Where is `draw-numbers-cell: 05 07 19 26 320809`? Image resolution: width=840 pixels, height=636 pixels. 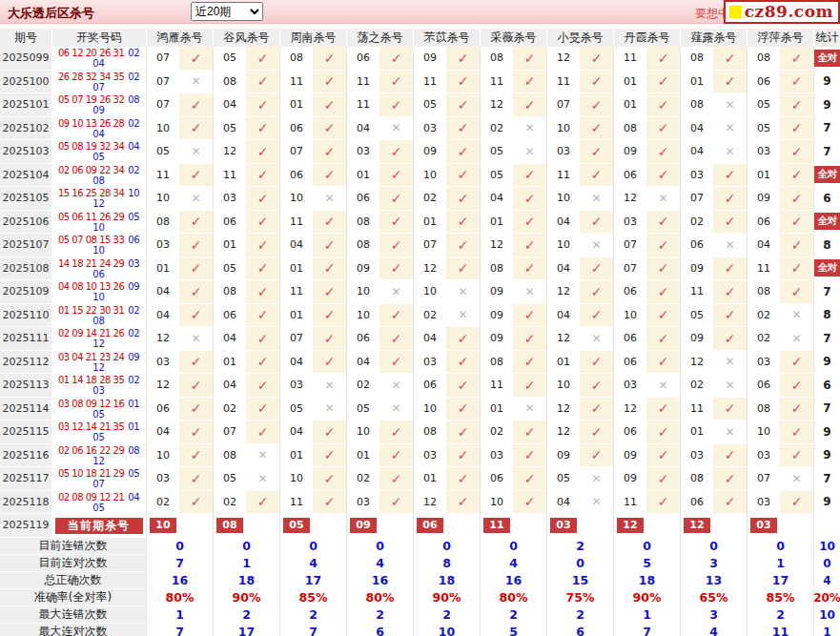
draw-numbers-cell: 05 07 19 26 320809 is located at coordinates (99, 105).